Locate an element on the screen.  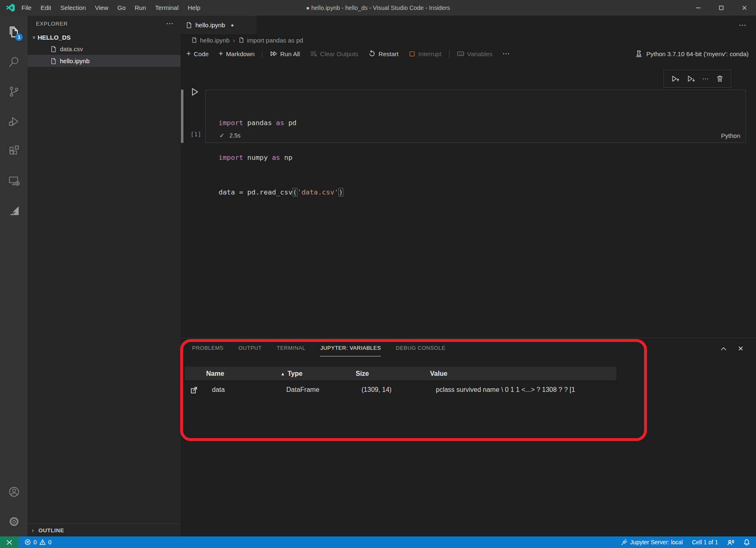
problems-status: 0 0 is located at coordinates (38, 542).